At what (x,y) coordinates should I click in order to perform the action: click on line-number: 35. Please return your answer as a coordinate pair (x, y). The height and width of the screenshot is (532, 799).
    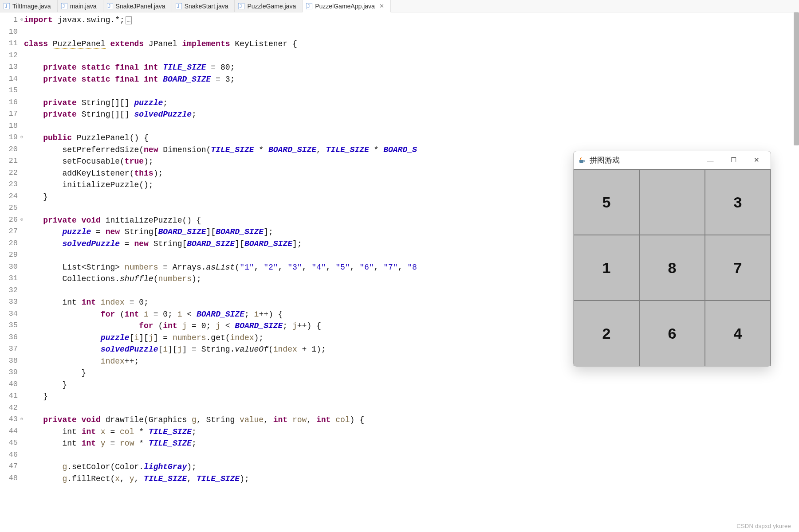
    Looking at the image, I should click on (11, 325).